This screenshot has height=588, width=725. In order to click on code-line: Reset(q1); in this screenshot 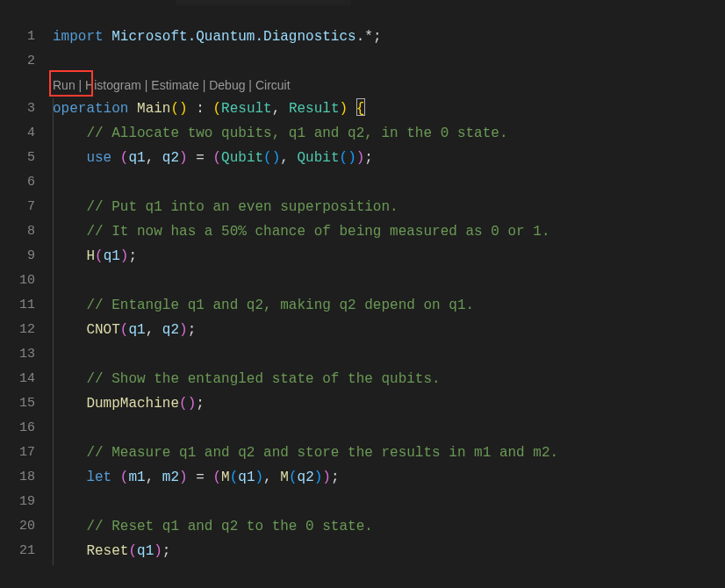, I will do `click(389, 551)`.